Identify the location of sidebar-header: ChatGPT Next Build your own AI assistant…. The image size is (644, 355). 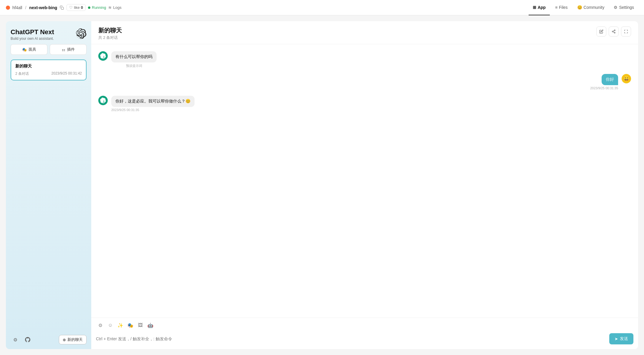
(49, 34).